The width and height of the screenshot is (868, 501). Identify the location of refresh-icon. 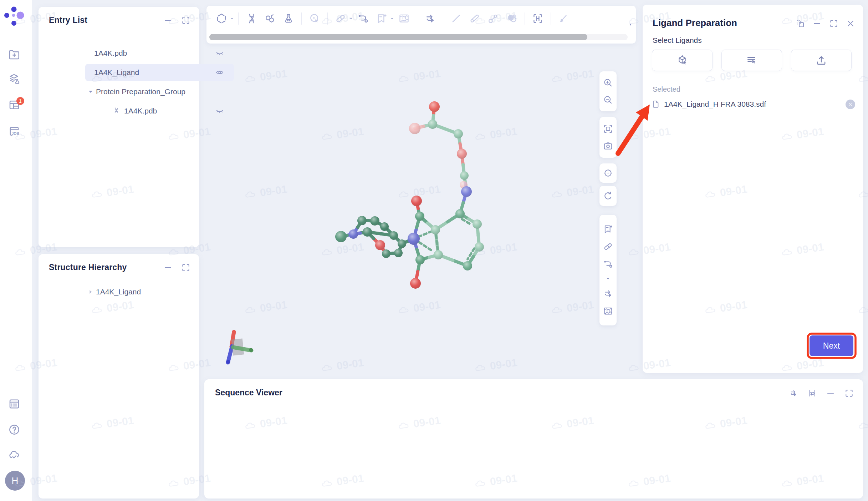
(608, 196).